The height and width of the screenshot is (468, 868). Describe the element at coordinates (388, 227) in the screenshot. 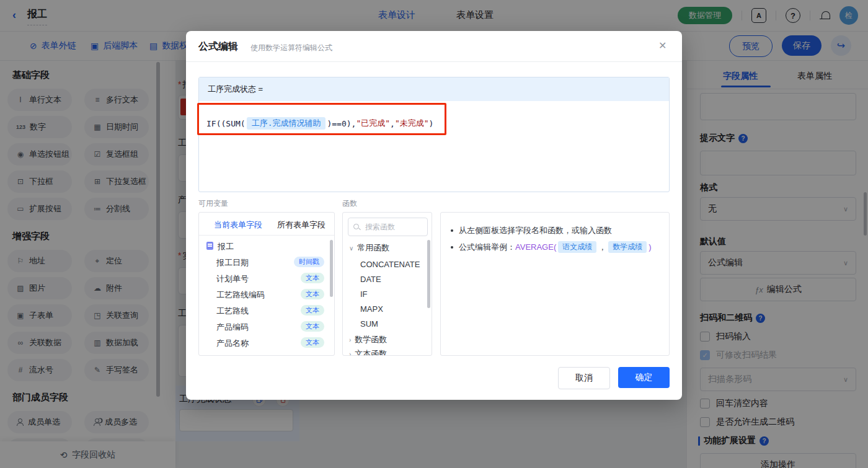

I see `function-search` at that location.